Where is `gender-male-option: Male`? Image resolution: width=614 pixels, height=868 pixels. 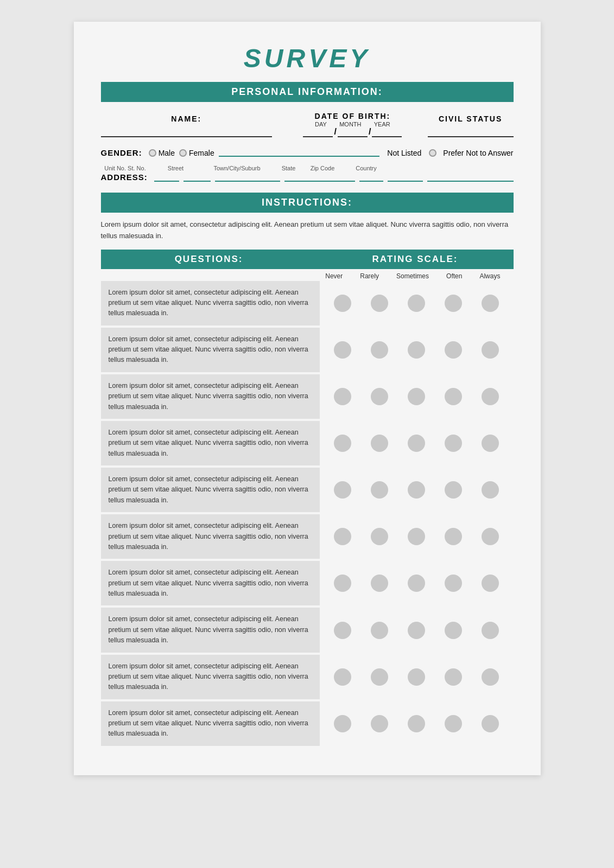
gender-male-option: Male is located at coordinates (162, 153).